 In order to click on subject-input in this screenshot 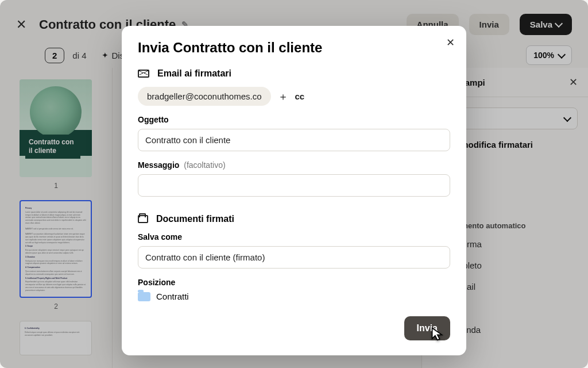, I will do `click(294, 140)`.